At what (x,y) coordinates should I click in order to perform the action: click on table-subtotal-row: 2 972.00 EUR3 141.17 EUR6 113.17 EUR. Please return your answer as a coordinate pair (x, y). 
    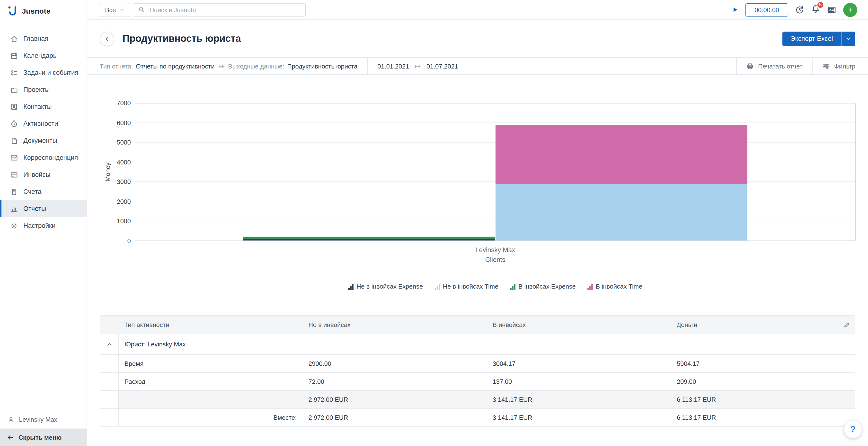
    Looking at the image, I should click on (478, 399).